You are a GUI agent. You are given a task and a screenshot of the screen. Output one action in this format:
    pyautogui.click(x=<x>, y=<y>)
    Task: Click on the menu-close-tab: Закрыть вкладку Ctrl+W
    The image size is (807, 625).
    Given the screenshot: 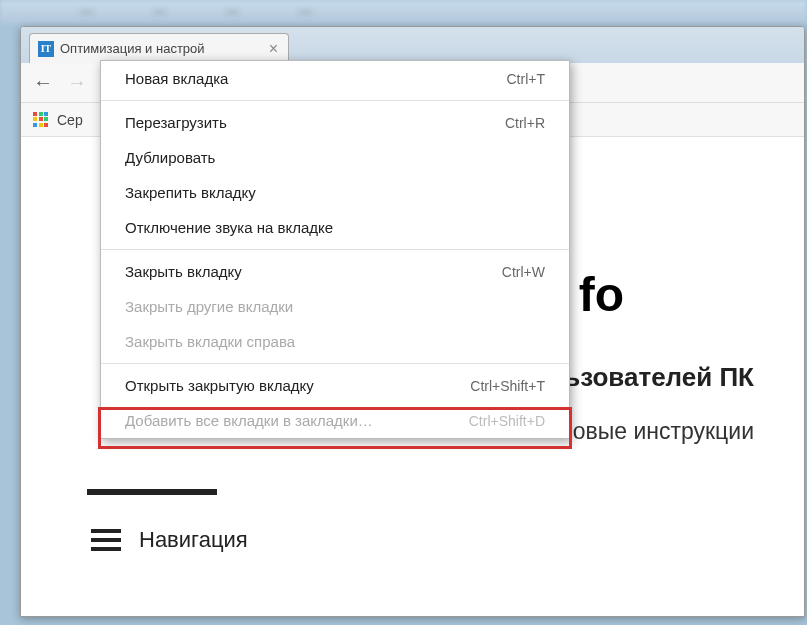 What is the action you would take?
    pyautogui.click(x=335, y=272)
    